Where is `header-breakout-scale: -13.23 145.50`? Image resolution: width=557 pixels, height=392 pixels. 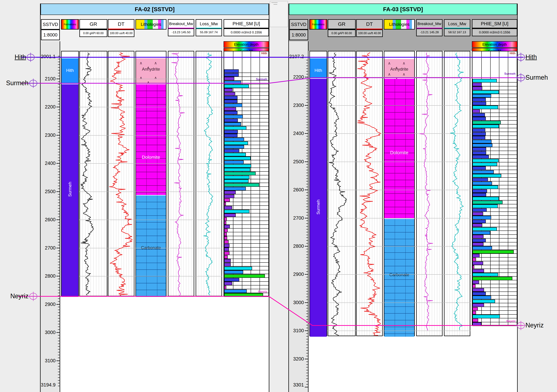 header-breakout-scale: -13.23 145.50 is located at coordinates (181, 32).